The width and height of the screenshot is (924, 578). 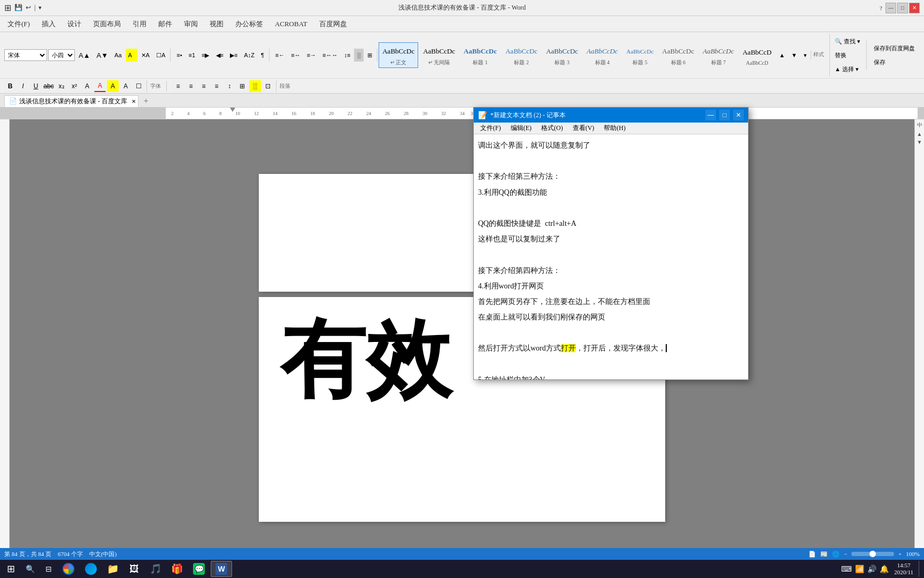 I want to click on numbering-button: ≡1, so click(x=192, y=55).